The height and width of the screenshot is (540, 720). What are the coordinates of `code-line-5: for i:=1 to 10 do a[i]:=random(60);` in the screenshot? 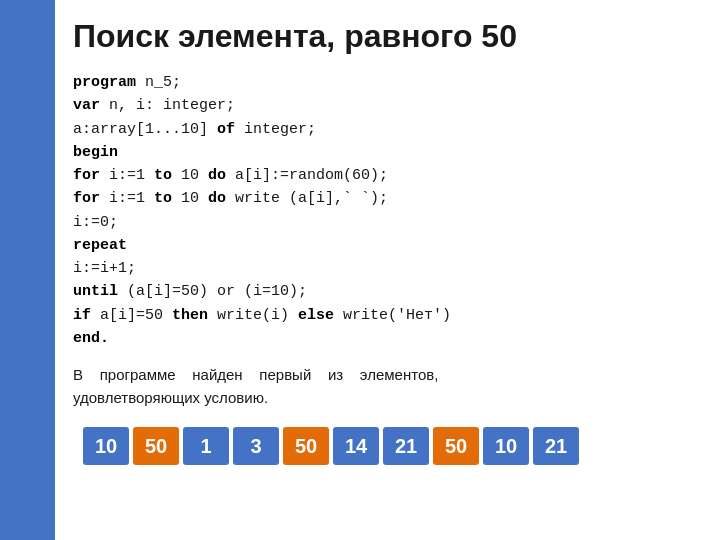 It's located at (384, 176).